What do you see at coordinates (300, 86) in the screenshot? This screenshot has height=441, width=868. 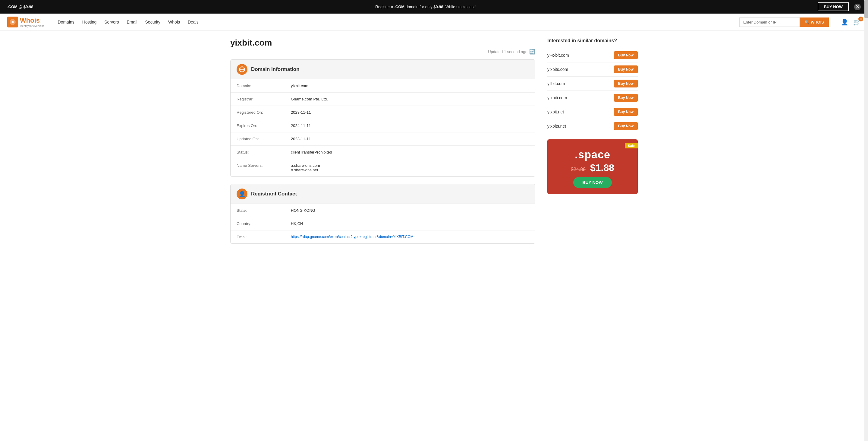 I see `domain-value: yixbit.com` at bounding box center [300, 86].